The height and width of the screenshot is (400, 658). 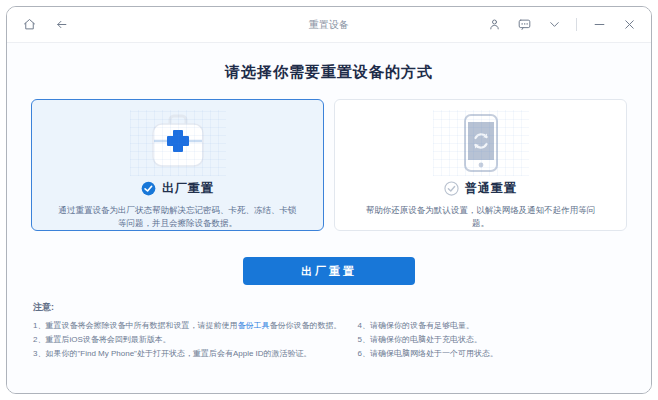 What do you see at coordinates (187, 326) in the screenshot?
I see `note-item-1: 1、重置设备将会擦除设备中所有数据和设置，请提前使用备份工具备份你设备的数据。` at bounding box center [187, 326].